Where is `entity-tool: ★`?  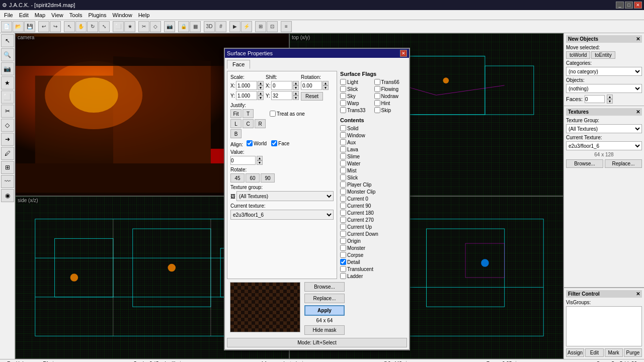 entity-tool: ★ is located at coordinates (130, 27).